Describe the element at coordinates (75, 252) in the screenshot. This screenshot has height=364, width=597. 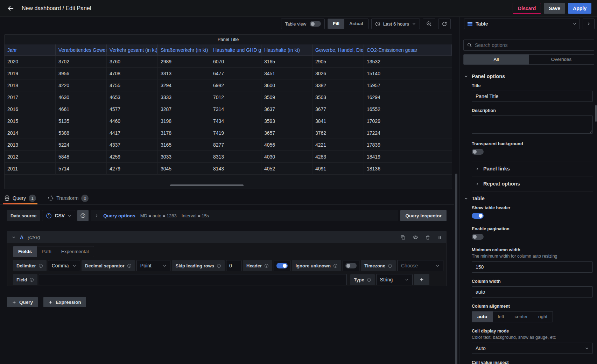
I see `tab-experimental: Experimental` at that location.